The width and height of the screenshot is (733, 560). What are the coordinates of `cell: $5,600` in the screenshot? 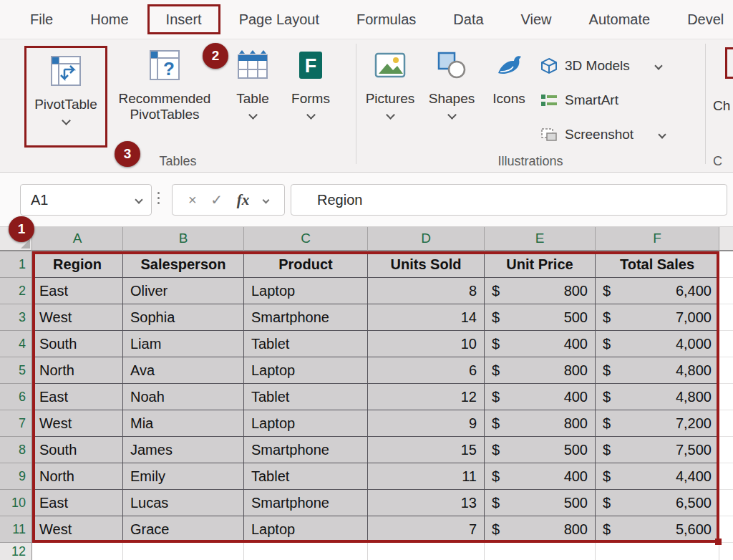 It's located at (657, 530).